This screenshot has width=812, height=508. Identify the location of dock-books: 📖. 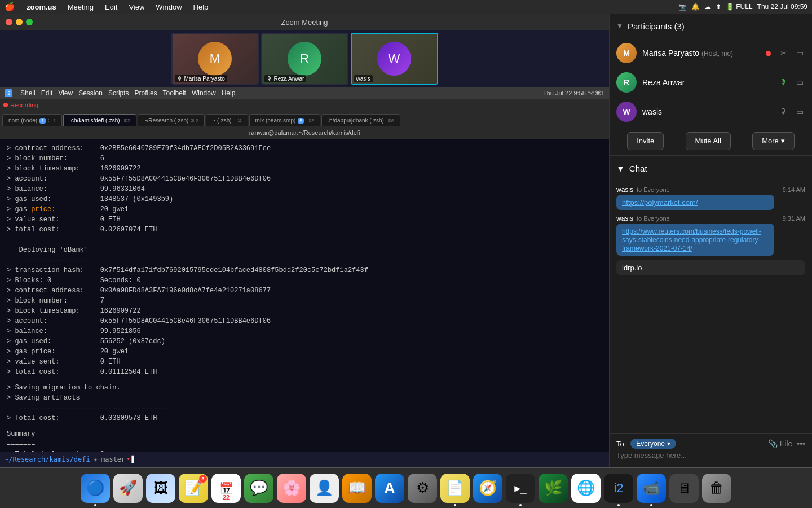
(357, 488).